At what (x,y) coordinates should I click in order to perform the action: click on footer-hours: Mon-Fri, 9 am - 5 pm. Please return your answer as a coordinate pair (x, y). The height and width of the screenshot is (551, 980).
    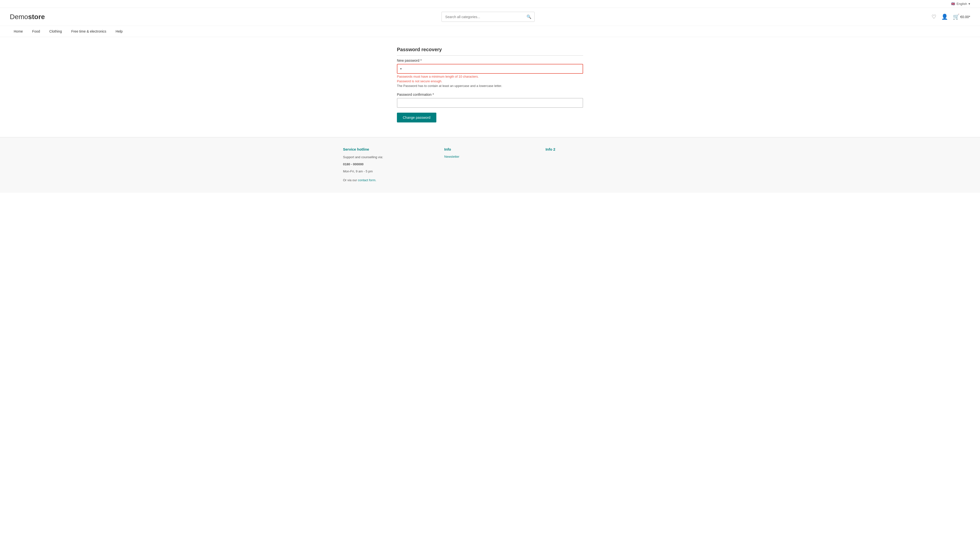
    Looking at the image, I should click on (389, 171).